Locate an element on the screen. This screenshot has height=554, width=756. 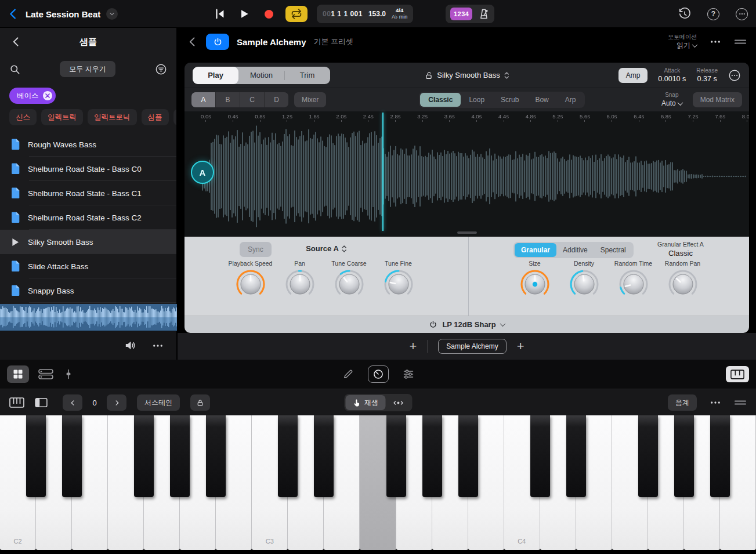
category-chip: 심플 is located at coordinates (155, 117).